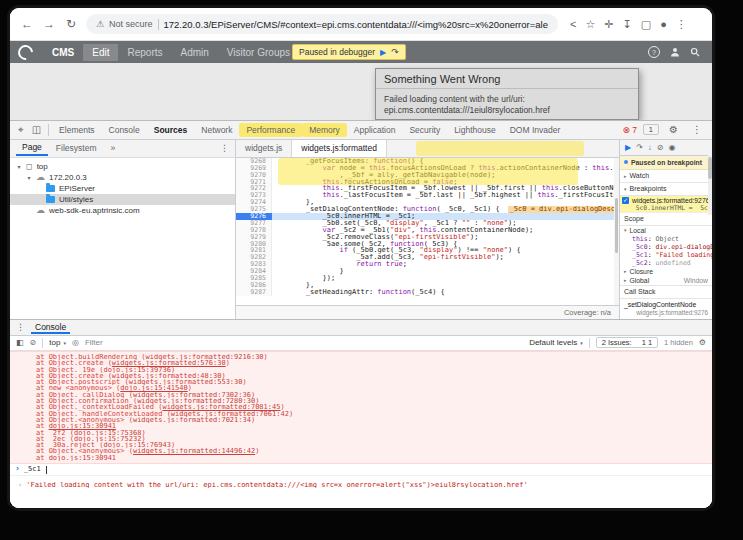 The height and width of the screenshot is (540, 743). What do you see at coordinates (627, 342) in the screenshot?
I see `issues-counter: 2 Issues: 11` at bounding box center [627, 342].